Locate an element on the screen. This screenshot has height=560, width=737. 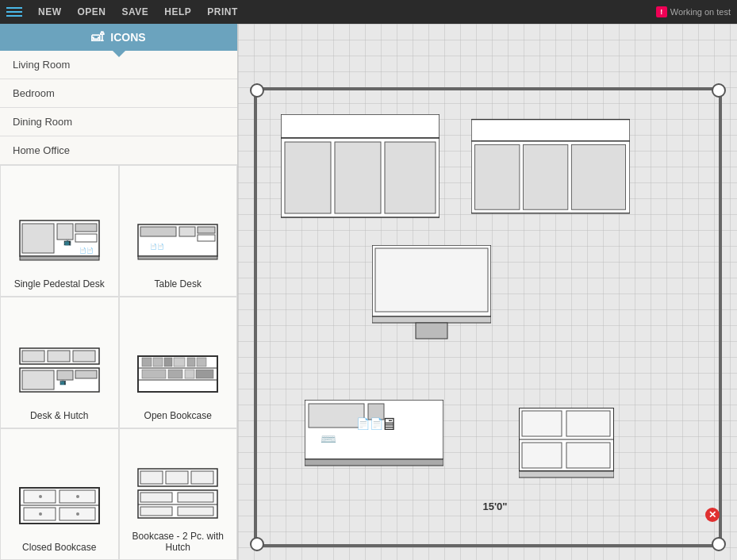
dimension-left: 13'6" is located at coordinates (239, 384).